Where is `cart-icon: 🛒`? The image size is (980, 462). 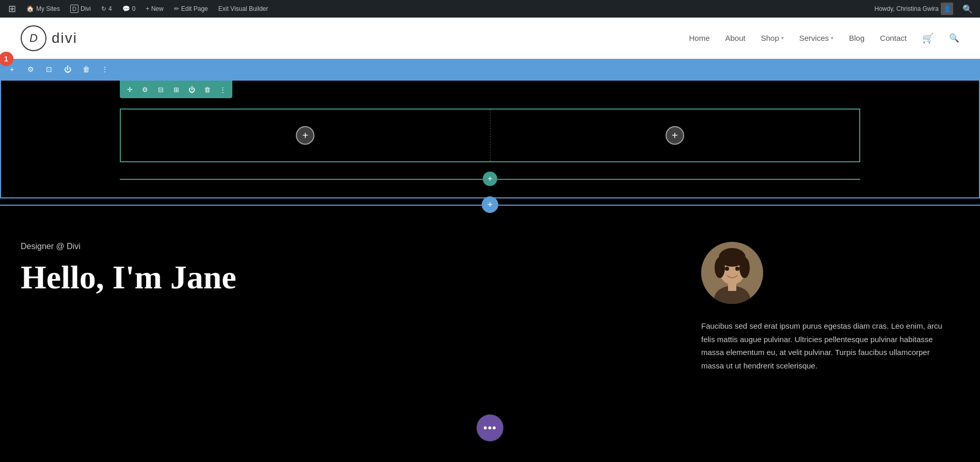 cart-icon: 🛒 is located at coordinates (928, 38).